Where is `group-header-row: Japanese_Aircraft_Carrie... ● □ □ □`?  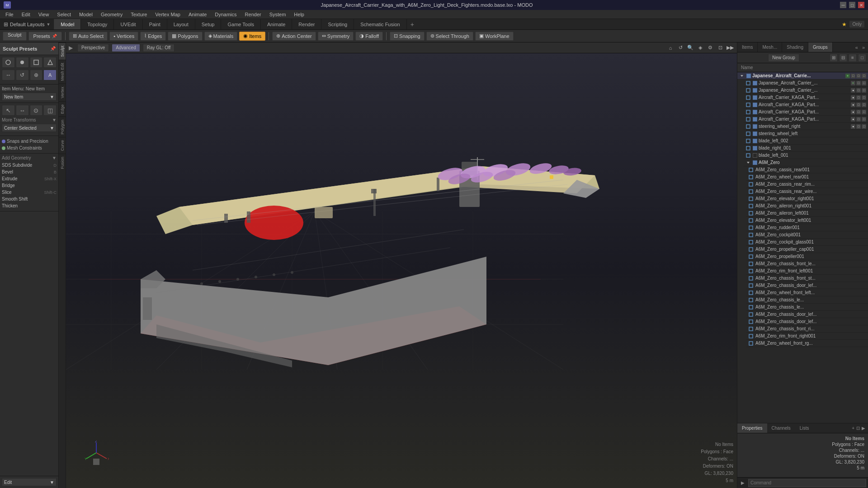
group-header-row: Japanese_Aircraft_Carrie... ● □ □ □ is located at coordinates (803, 76).